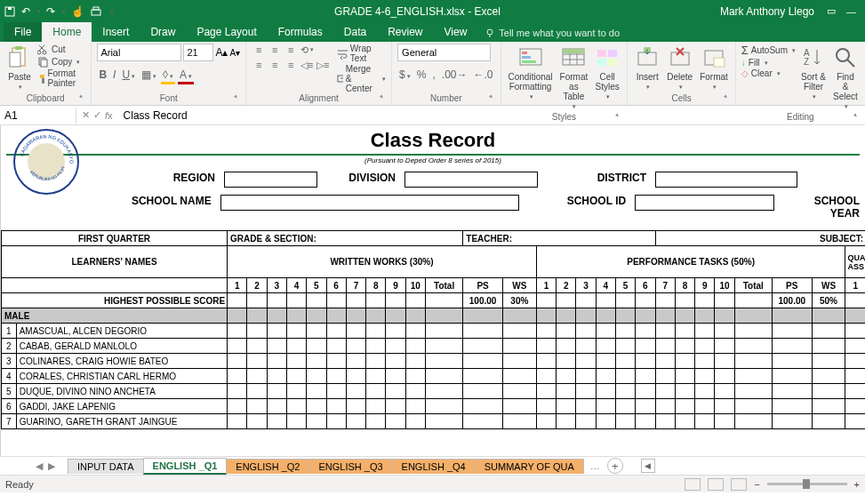 The image size is (865, 504). Describe the element at coordinates (23, 32) in the screenshot. I see `tab-file: File` at that location.